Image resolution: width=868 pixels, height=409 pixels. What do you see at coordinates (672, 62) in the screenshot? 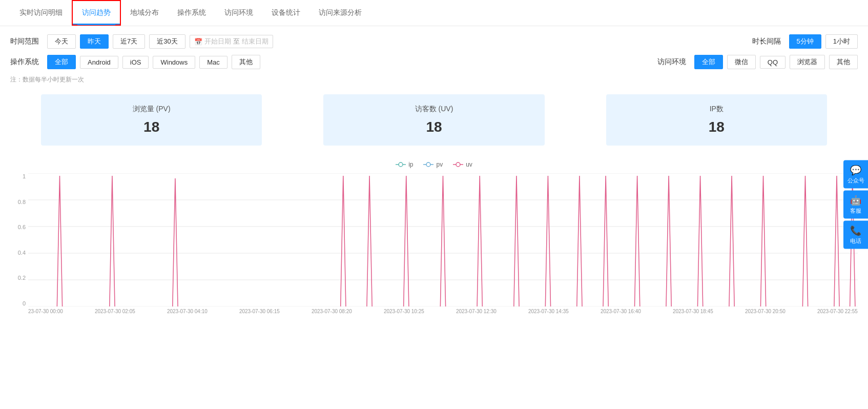
I see `env-label: 访问环境` at bounding box center [672, 62].